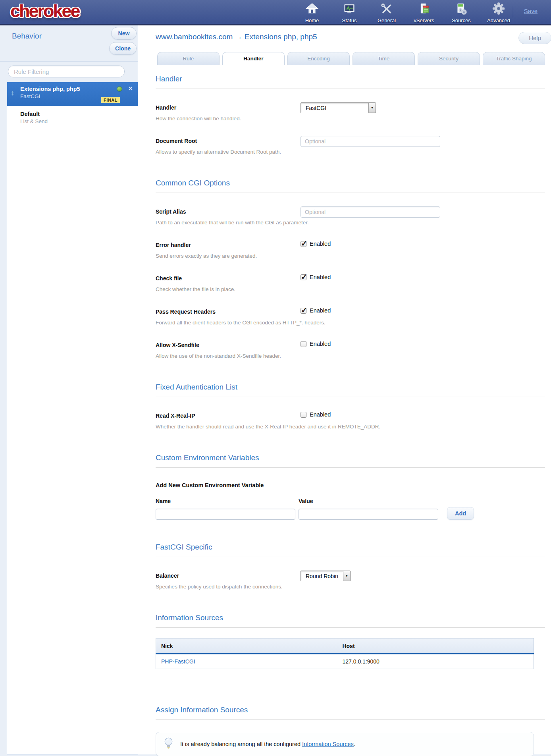  I want to click on nav-item-home: Home, so click(312, 13).